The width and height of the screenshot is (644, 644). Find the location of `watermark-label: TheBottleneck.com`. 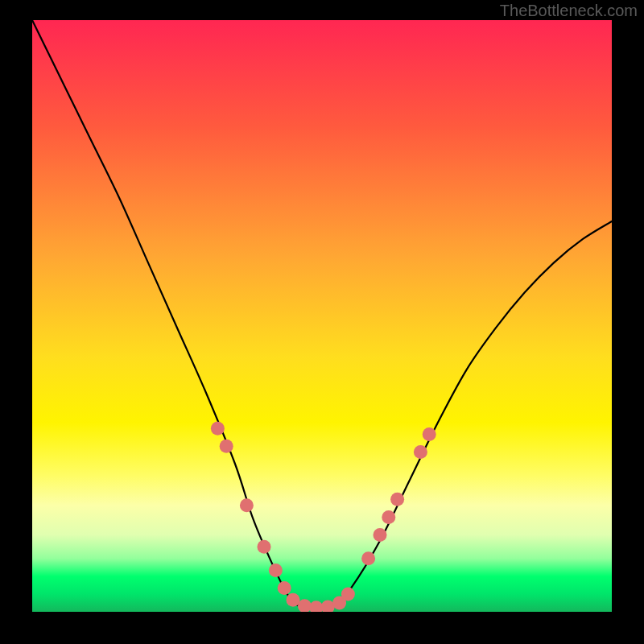

watermark-label: TheBottleneck.com is located at coordinates (568, 11).